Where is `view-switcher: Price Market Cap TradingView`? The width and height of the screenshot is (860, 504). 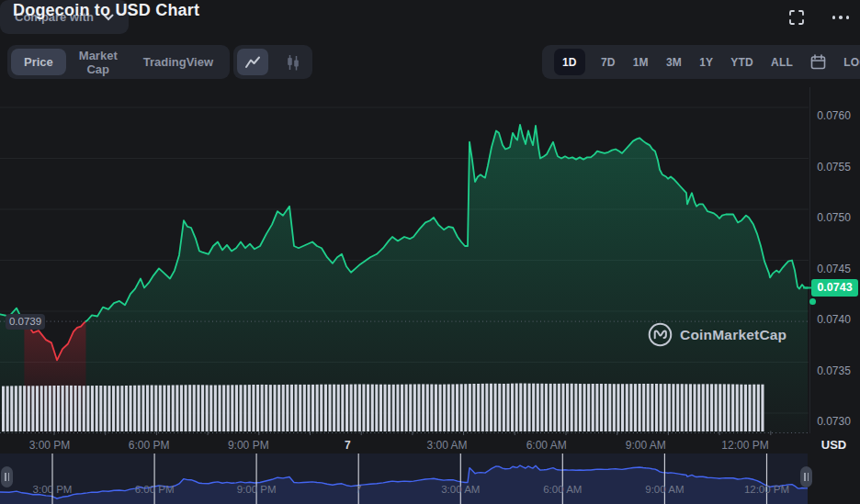
view-switcher: Price Market Cap TradingView is located at coordinates (119, 62).